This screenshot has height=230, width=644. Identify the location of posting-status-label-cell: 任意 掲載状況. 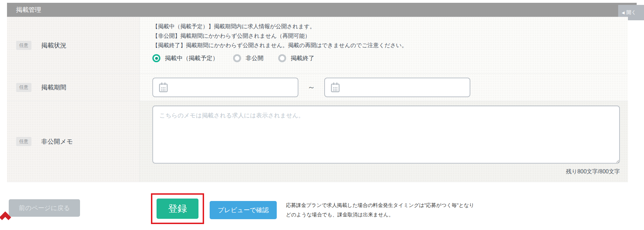
(73, 45).